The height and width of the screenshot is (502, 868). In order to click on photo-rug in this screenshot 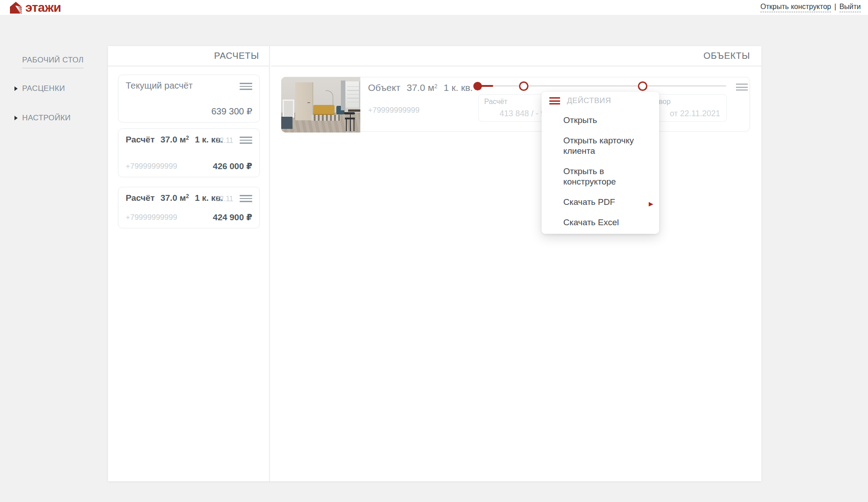, I will do `click(326, 118)`.